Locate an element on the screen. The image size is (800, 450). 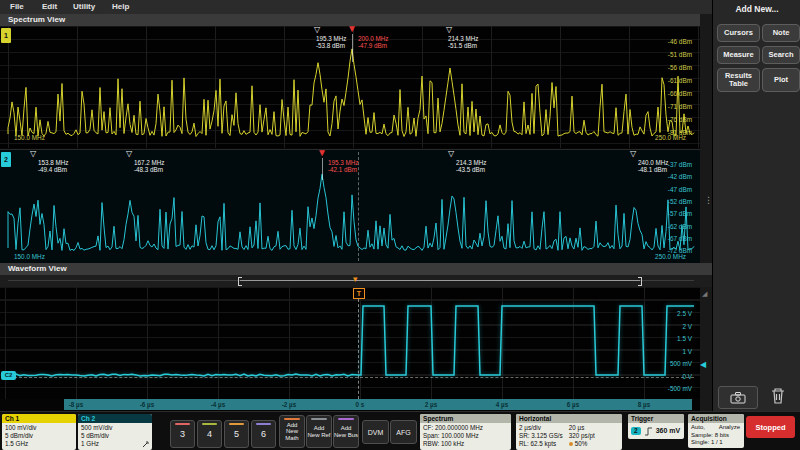
collapse-arrow-icon: ◢ is located at coordinates (704, 294).